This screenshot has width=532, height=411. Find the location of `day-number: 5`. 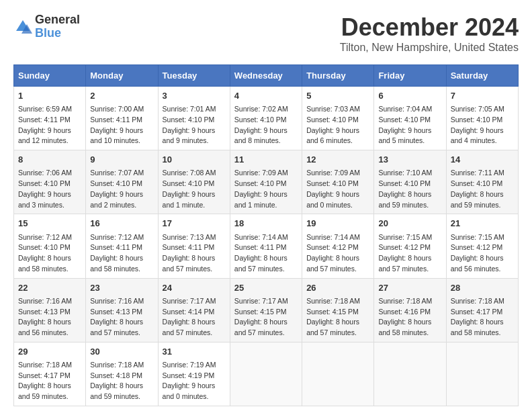

day-number: 5 is located at coordinates (338, 96).